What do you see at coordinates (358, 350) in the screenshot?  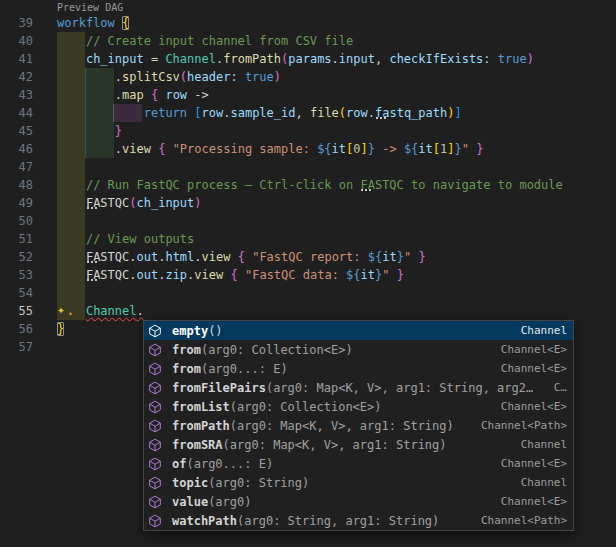 I see `suggest-item-from: from(arg0: Collection<E>)Channel<E>` at bounding box center [358, 350].